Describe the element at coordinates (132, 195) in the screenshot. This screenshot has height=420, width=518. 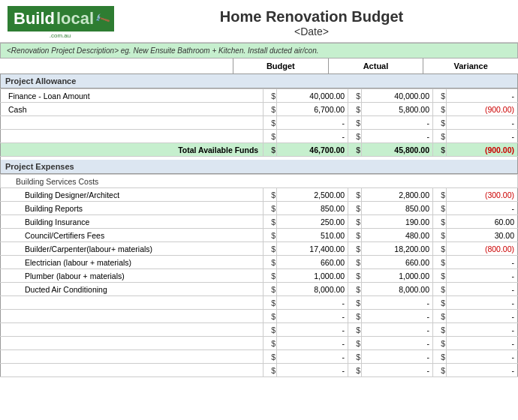
I see `row-label: Building Designer/Architect` at that location.